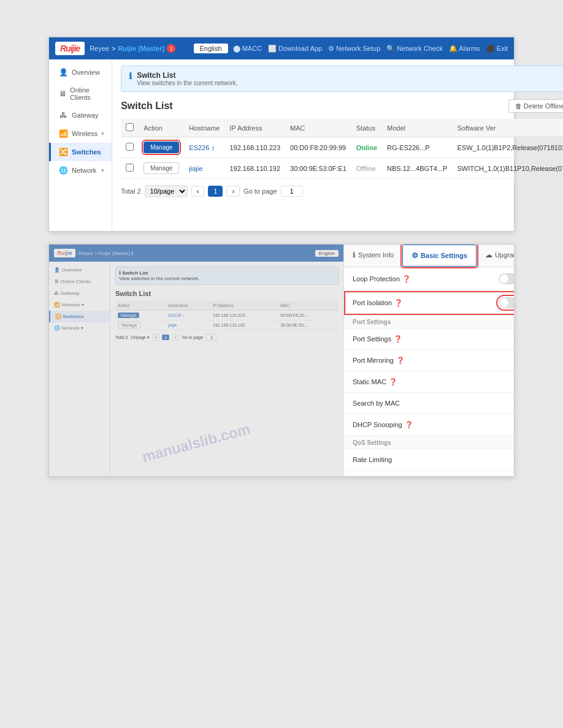 The width and height of the screenshot is (563, 728). I want to click on row1-status: Online, so click(367, 148).